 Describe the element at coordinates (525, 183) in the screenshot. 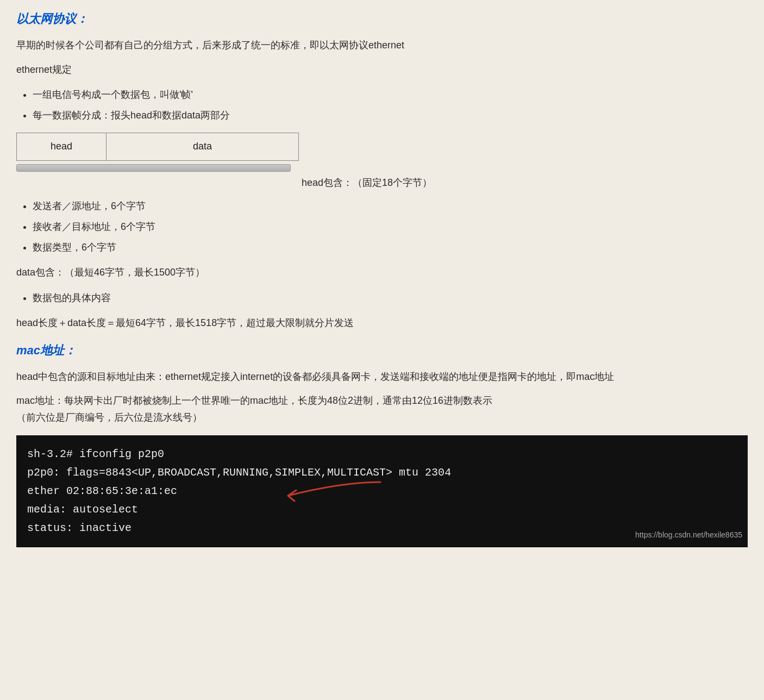

I see `head-note: head包含：（固定18个字节）` at that location.